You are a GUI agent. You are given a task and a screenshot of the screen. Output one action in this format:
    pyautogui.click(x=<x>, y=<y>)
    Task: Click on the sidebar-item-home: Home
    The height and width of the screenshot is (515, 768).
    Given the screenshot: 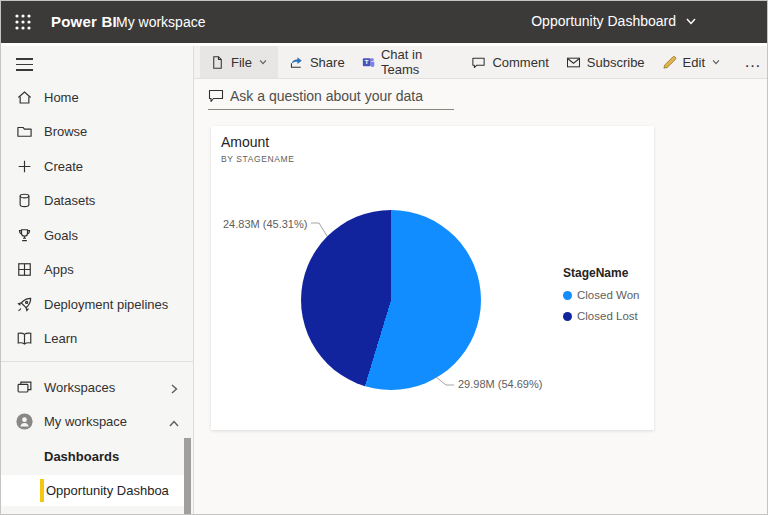 What is the action you would take?
    pyautogui.click(x=97, y=98)
    